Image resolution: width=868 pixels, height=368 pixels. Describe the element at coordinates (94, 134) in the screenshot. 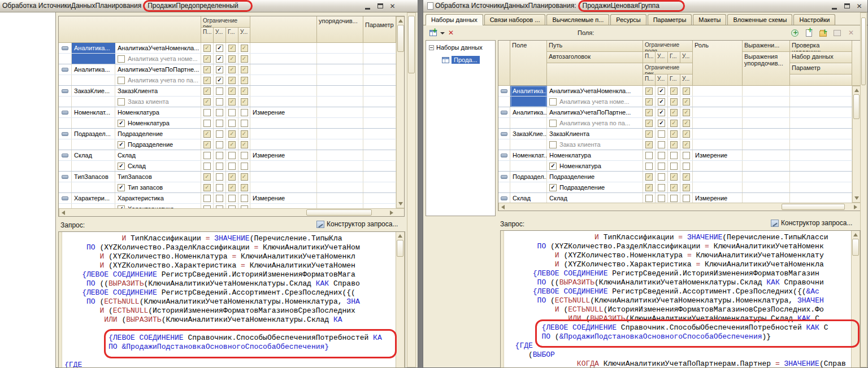

I see `field-cell: Подраздел...` at that location.